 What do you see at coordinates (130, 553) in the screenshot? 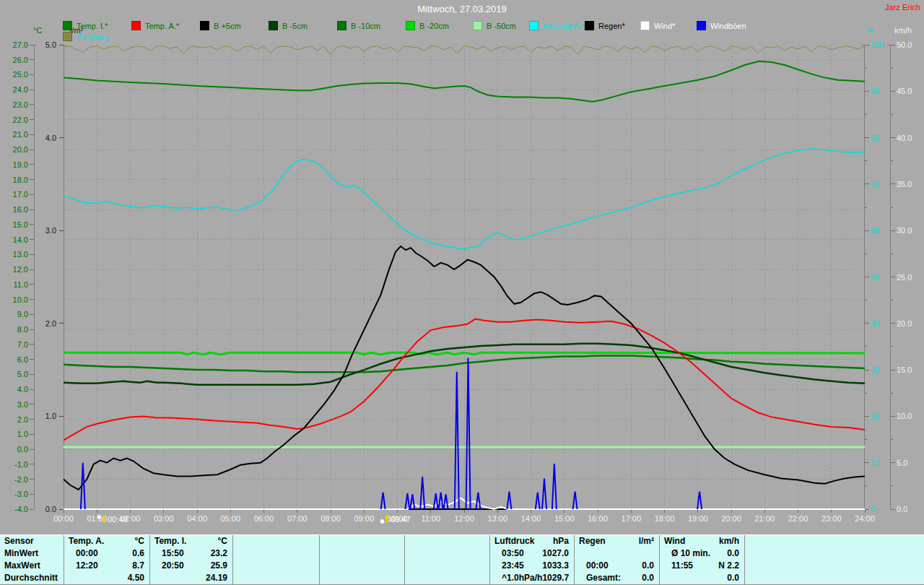
I see `table-cell-value: 0.6` at bounding box center [130, 553].